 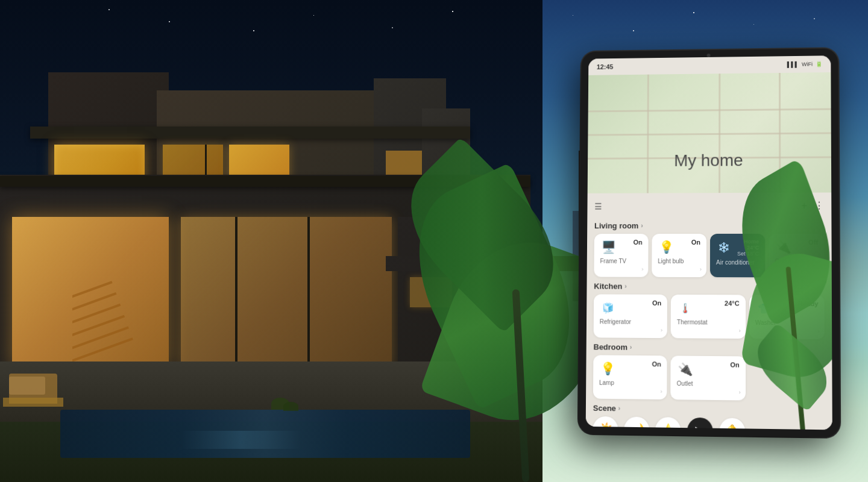 What do you see at coordinates (668, 423) in the screenshot?
I see `scene-party: ⭐ Party` at bounding box center [668, 423].